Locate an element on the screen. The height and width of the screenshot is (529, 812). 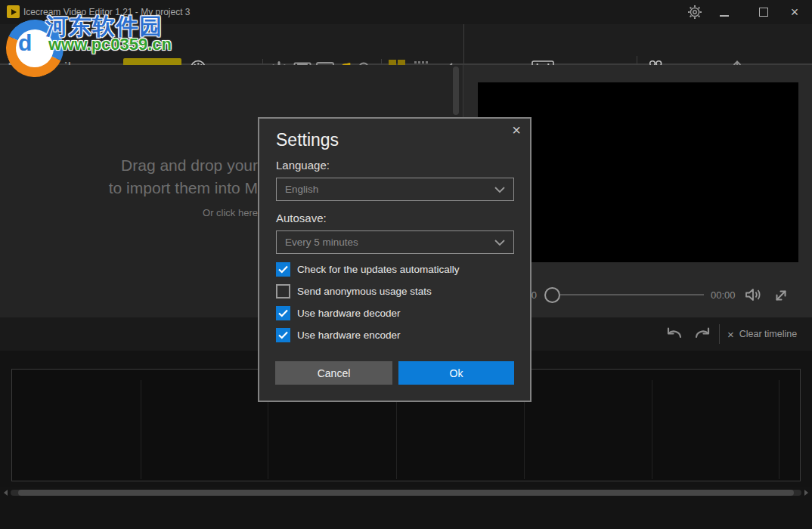
time-total: 00:00 is located at coordinates (723, 295).